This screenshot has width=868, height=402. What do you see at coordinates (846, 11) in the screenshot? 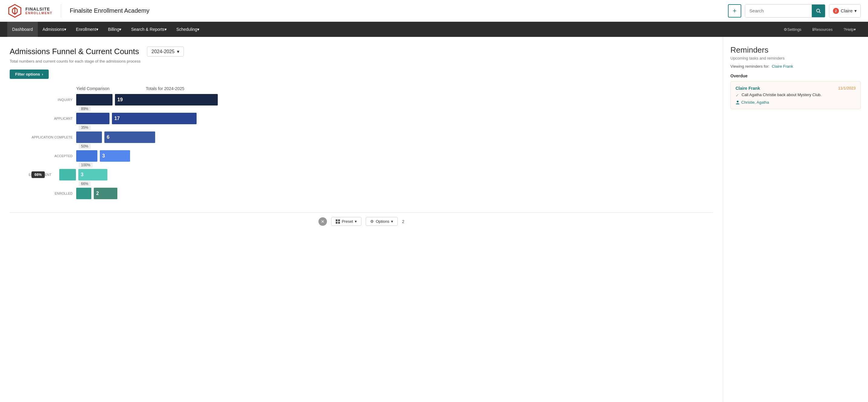
I see `user-name: Claire` at bounding box center [846, 11].